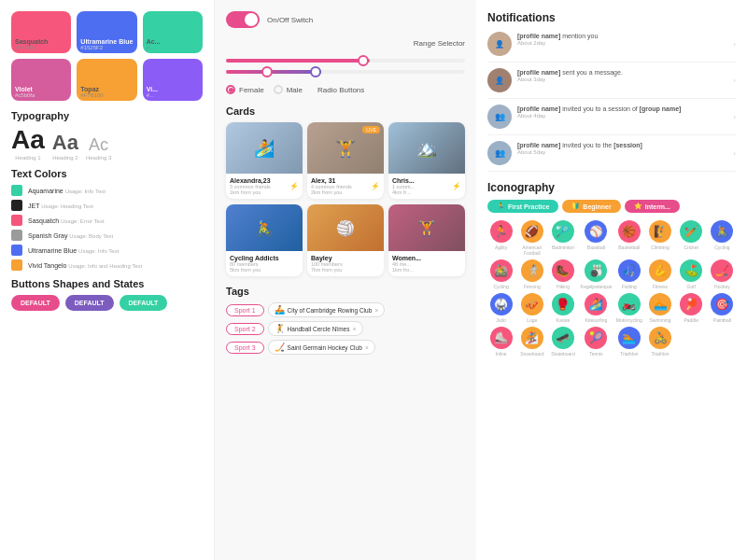 Image resolution: width=747 pixels, height=560 pixels. What do you see at coordinates (691, 238) in the screenshot?
I see `icon-cricket: 🏏 Cricket` at bounding box center [691, 238].